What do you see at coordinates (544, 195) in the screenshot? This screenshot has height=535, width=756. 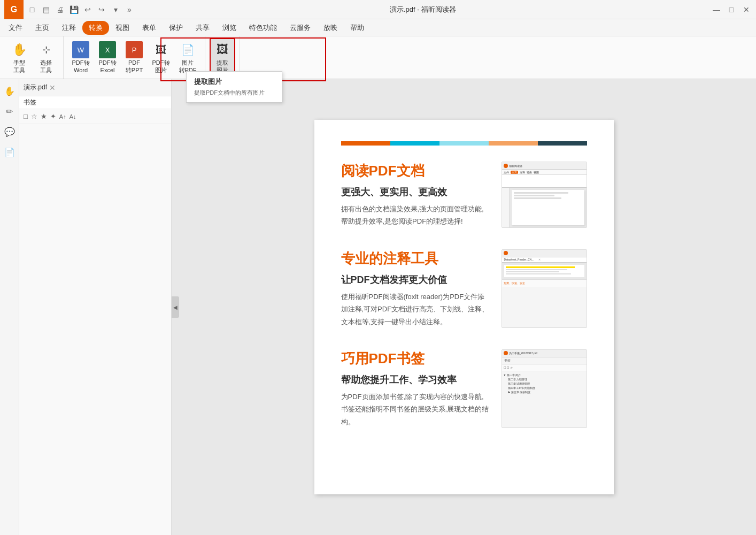 I see `mini-app-1: 福昕阅读器 文件 主页 注释 转换 视图` at bounding box center [544, 195].